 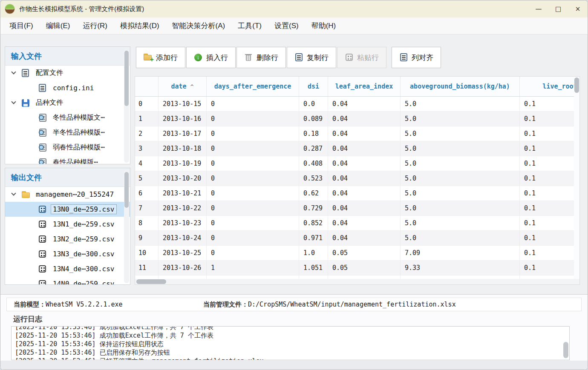 I want to click on log-scrollbar-thumb, so click(x=566, y=350).